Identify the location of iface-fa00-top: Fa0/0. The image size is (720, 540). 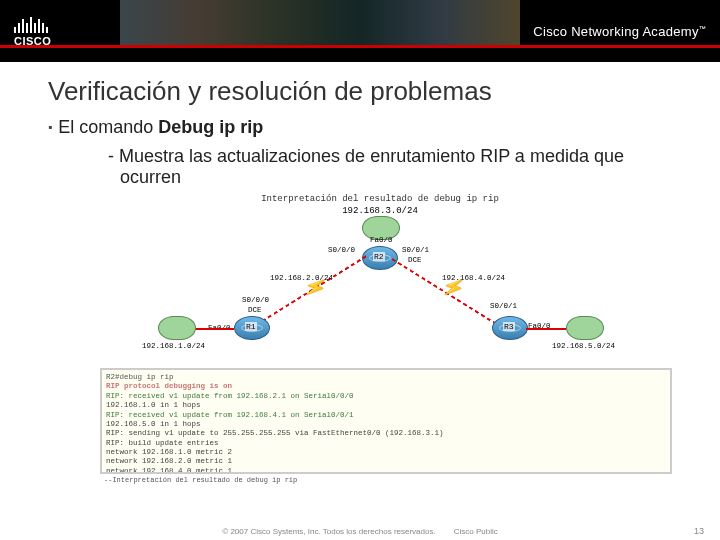
(382, 240).